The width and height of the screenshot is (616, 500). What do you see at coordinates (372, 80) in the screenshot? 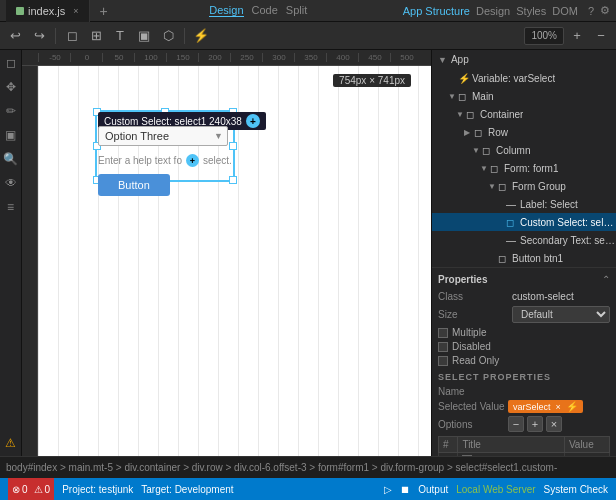
I see `canvas-size-badge: 754px × 741px` at bounding box center [372, 80].